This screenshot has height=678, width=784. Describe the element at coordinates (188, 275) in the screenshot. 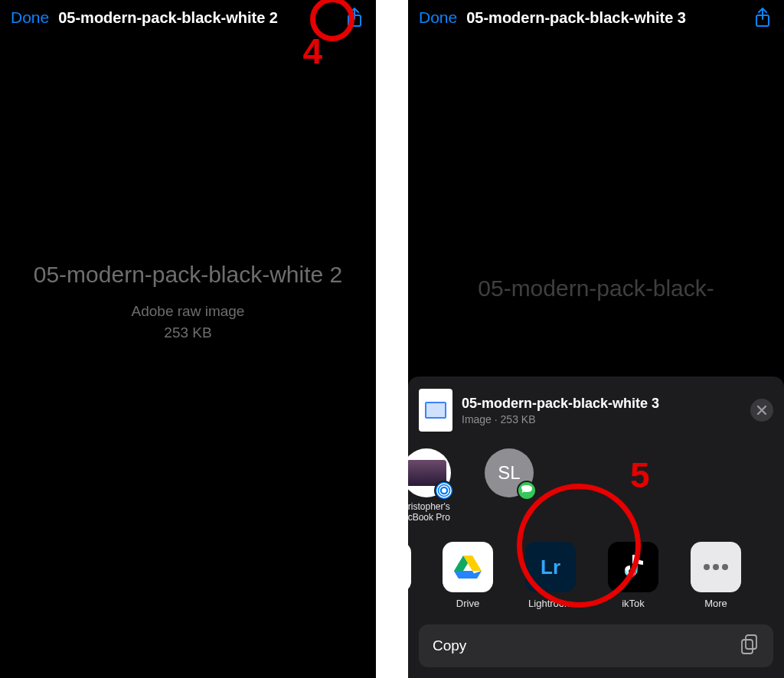

I see `file-name-large: 05-modern-pack-black-white 2` at that location.